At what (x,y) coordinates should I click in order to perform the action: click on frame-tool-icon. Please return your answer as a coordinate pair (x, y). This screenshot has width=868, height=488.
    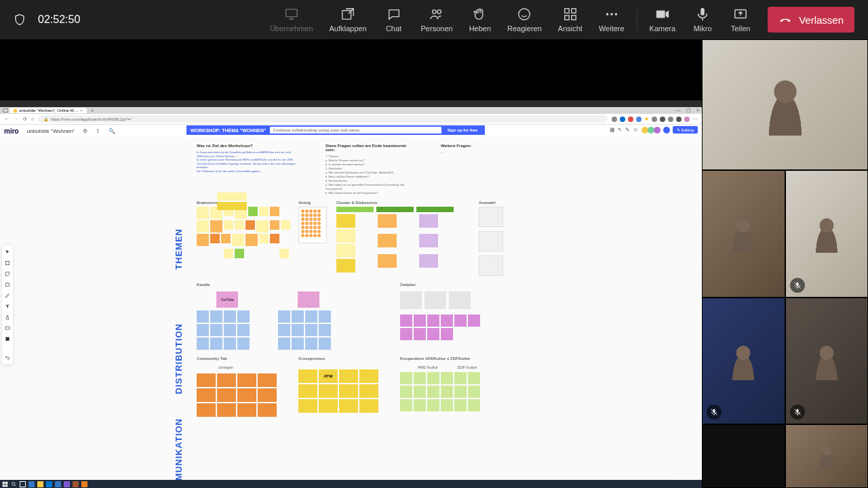
    Looking at the image, I should click on (7, 328).